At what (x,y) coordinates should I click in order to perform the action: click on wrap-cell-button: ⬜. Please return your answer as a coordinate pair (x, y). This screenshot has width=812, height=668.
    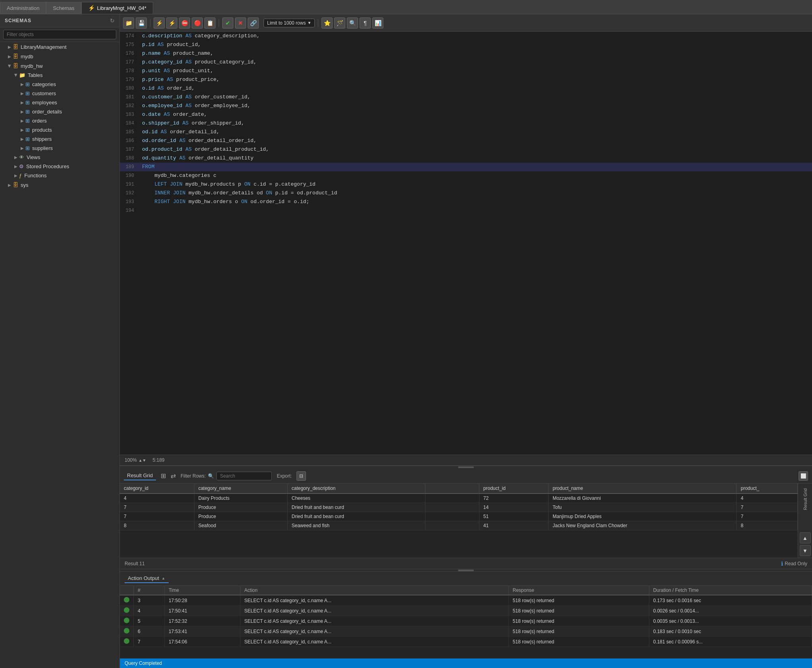
    Looking at the image, I should click on (803, 476).